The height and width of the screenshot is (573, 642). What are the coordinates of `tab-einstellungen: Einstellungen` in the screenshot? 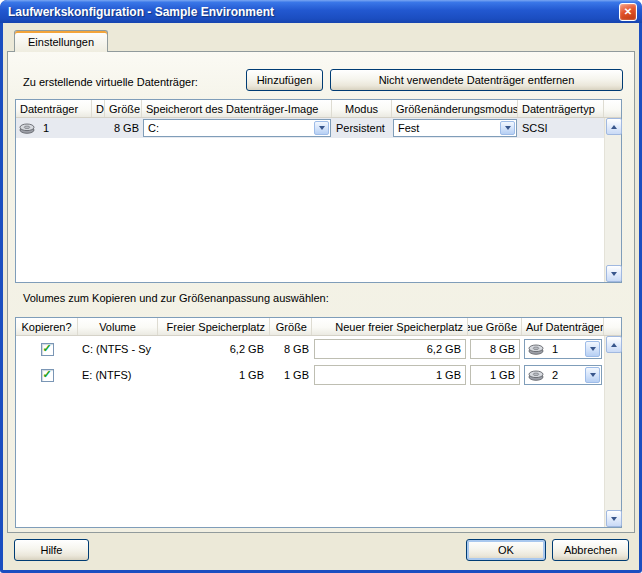 It's located at (61, 41).